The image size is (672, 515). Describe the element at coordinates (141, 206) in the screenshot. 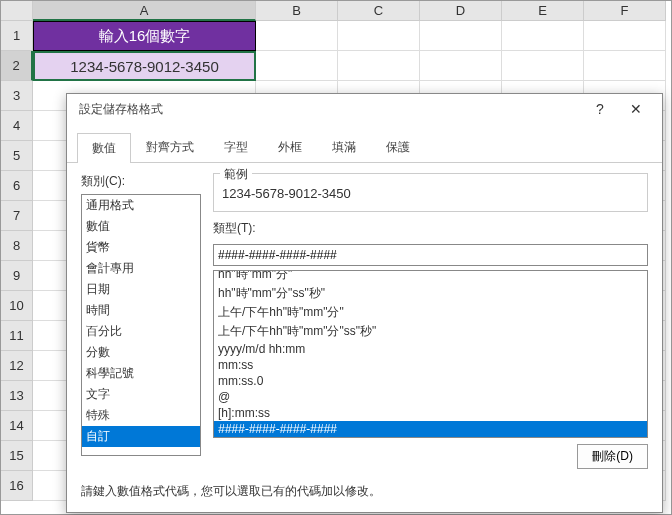

I see `category-item: 通用格式` at that location.